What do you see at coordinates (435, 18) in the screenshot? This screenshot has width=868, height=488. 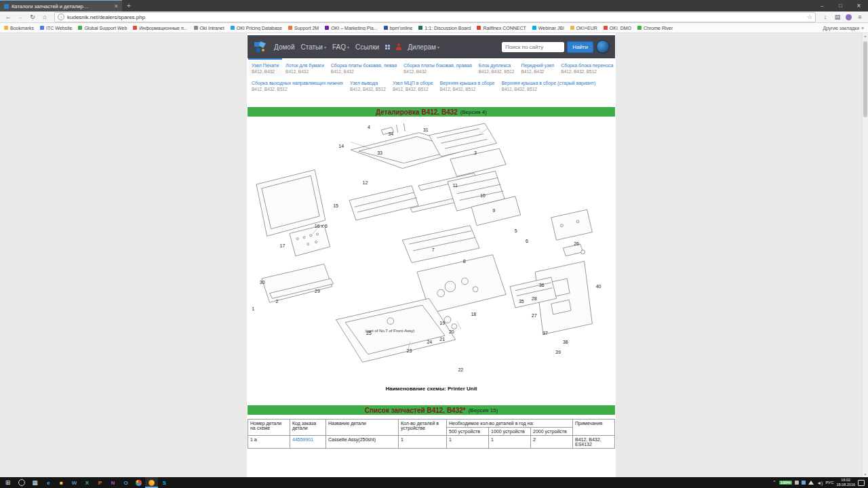 I see `address-bar: i kudesnik.net/dealers/spares.php ☆` at bounding box center [435, 18].